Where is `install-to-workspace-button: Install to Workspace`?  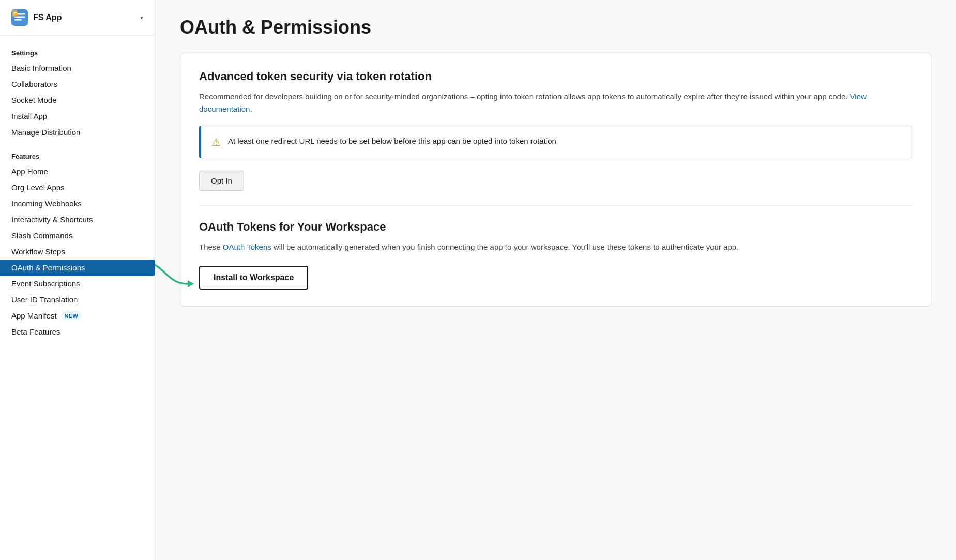
install-to-workspace-button: Install to Workspace is located at coordinates (253, 278).